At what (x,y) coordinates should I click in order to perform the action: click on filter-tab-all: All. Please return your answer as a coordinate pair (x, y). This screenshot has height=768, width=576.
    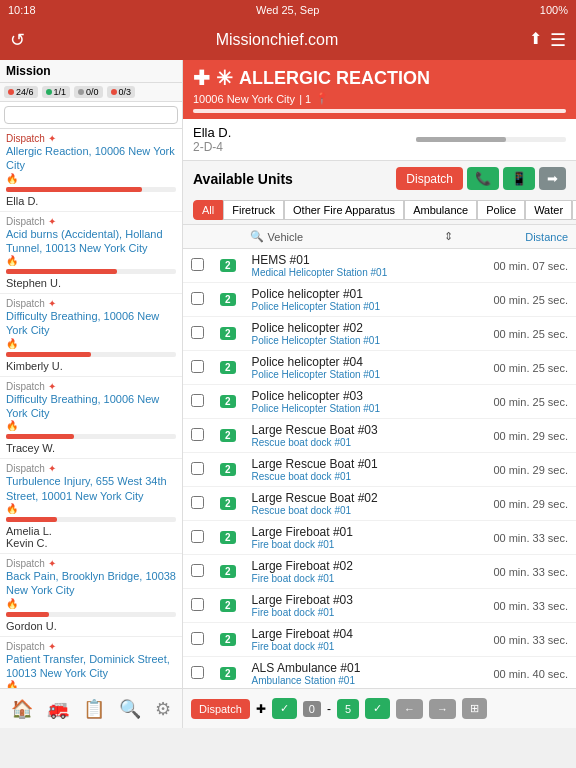
    Looking at the image, I should click on (208, 210).